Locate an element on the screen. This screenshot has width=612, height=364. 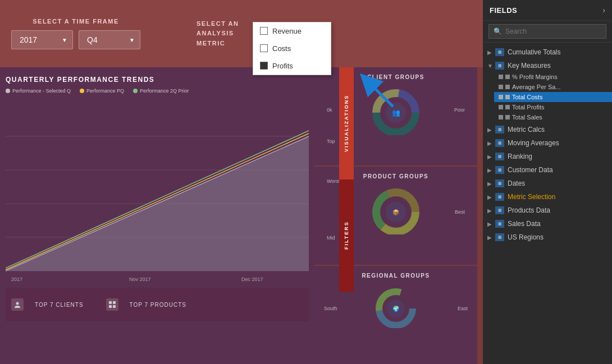
field-total-costs: Total Costs is located at coordinates (553, 97).